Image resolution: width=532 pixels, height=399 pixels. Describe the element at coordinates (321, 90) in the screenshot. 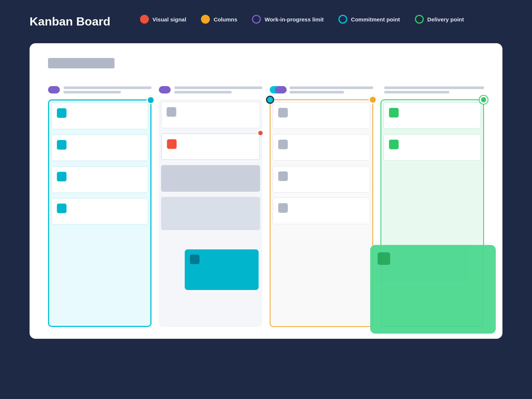

I see `col3-header` at that location.